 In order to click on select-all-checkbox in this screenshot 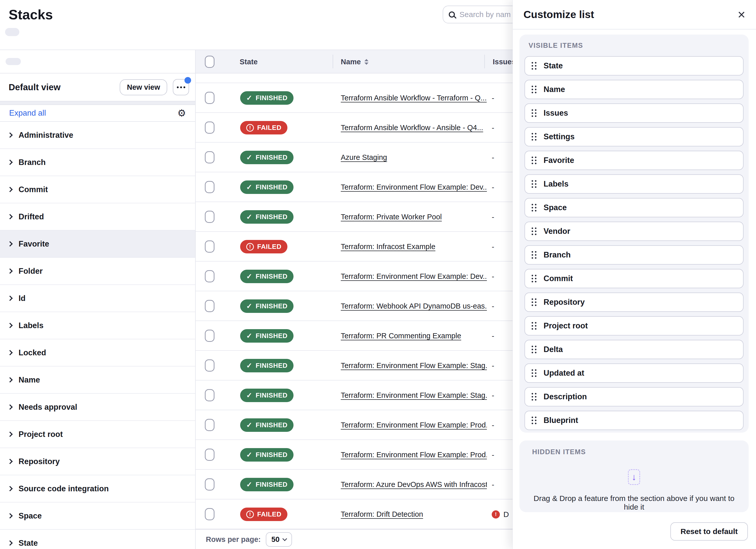, I will do `click(209, 62)`.